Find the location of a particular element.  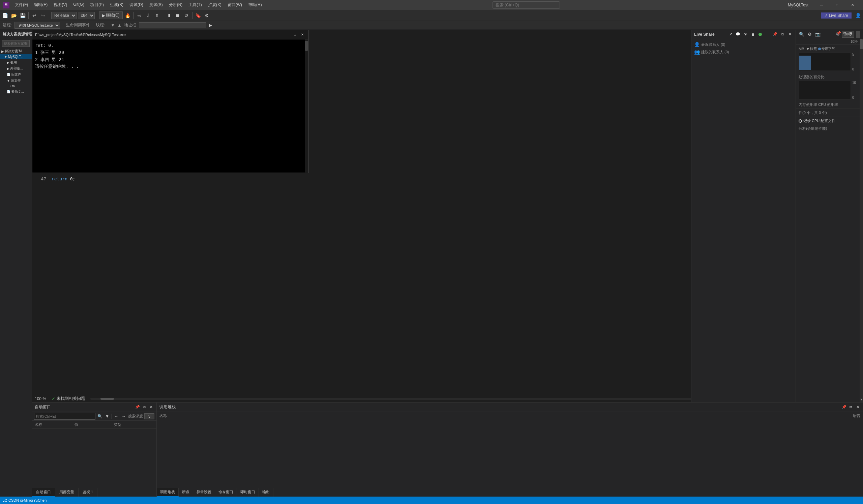

menu-help: 帮助(H) is located at coordinates (255, 5).